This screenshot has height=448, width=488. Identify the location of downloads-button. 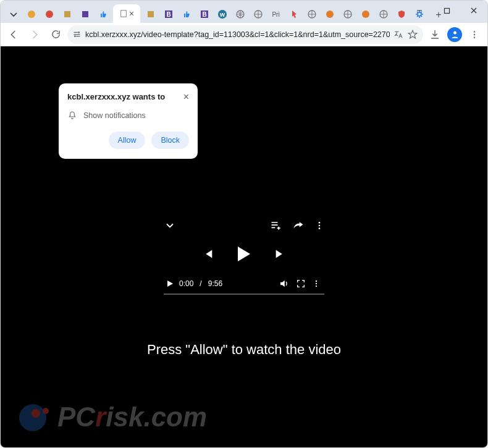
(435, 35).